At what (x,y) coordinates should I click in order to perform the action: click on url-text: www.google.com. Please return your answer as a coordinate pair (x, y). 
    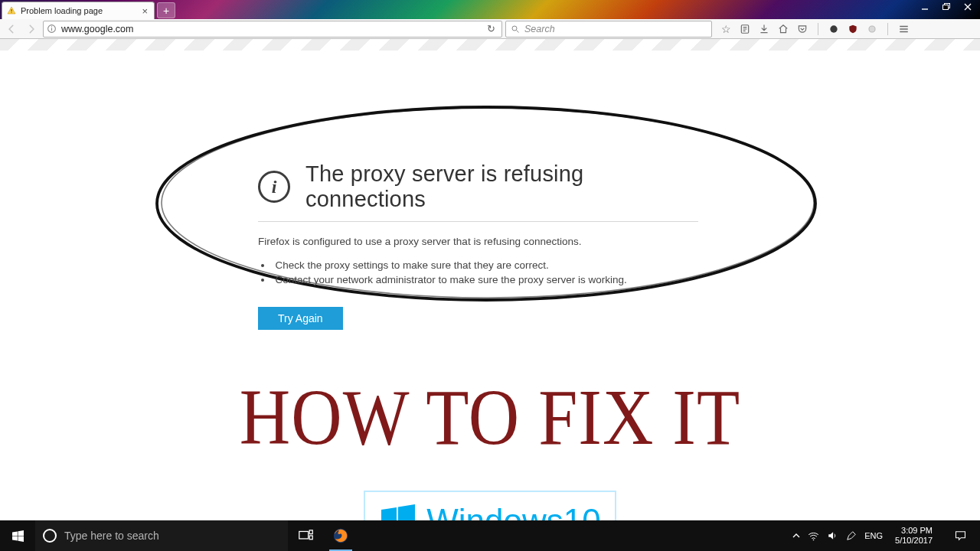
    Looking at the image, I should click on (270, 29).